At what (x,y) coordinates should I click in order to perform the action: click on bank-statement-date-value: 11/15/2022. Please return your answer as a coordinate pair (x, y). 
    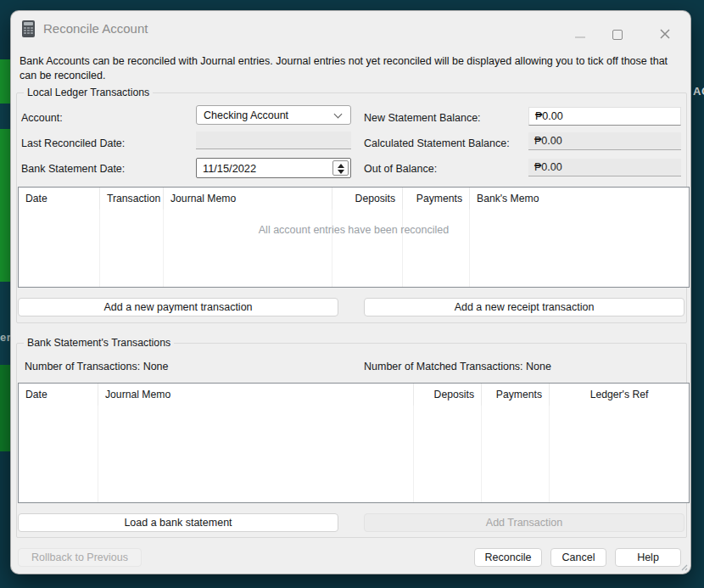
    Looking at the image, I should click on (229, 168).